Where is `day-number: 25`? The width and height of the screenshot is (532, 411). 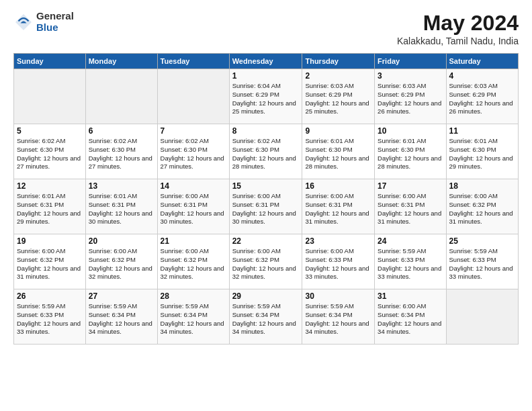
day-number: 25 is located at coordinates (482, 241).